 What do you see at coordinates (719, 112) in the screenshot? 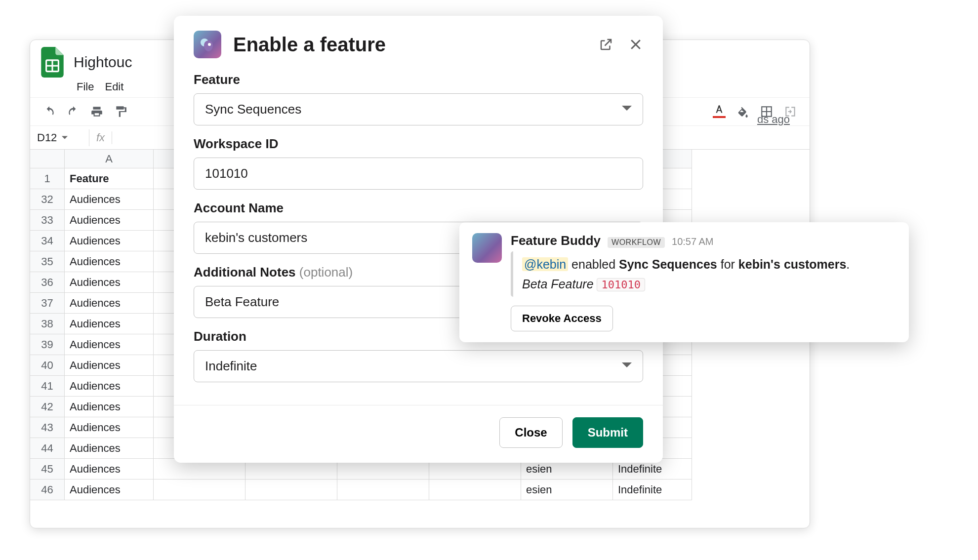
I see `text-color-icon` at bounding box center [719, 112].